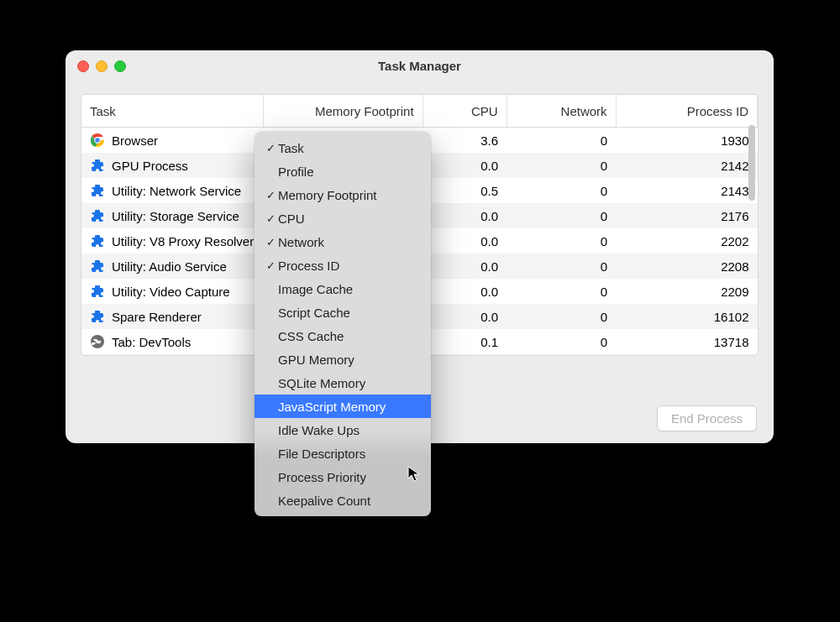 Image resolution: width=840 pixels, height=622 pixels. What do you see at coordinates (686, 266) in the screenshot?
I see `cell-pid: 2208` at bounding box center [686, 266].